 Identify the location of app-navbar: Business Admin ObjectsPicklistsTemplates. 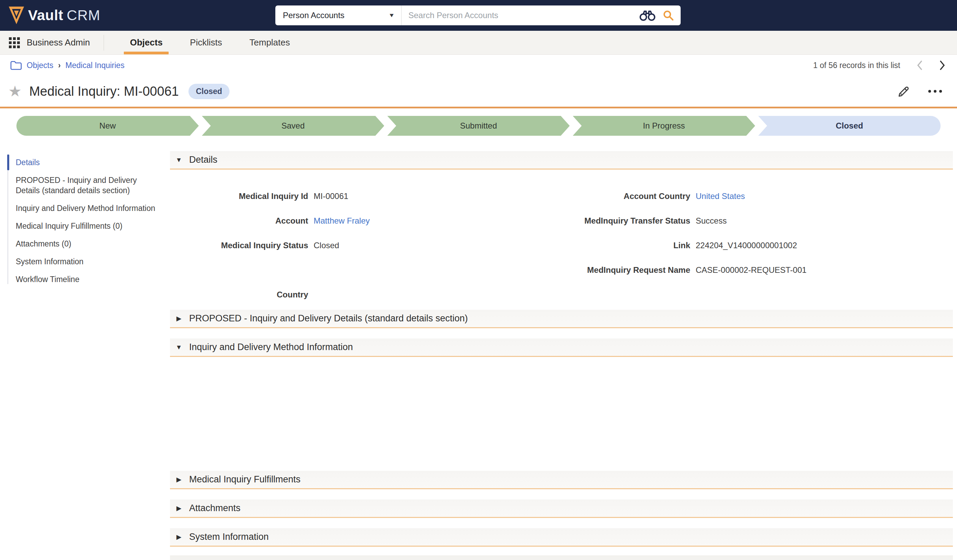
(478, 43).